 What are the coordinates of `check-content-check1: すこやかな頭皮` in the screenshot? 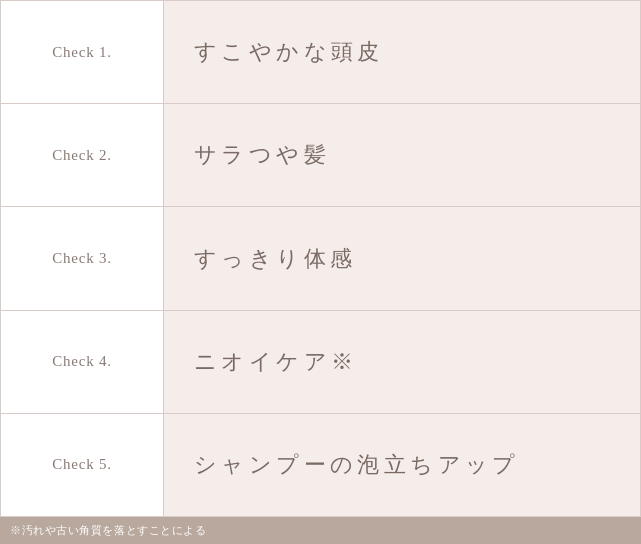 It's located at (402, 52).